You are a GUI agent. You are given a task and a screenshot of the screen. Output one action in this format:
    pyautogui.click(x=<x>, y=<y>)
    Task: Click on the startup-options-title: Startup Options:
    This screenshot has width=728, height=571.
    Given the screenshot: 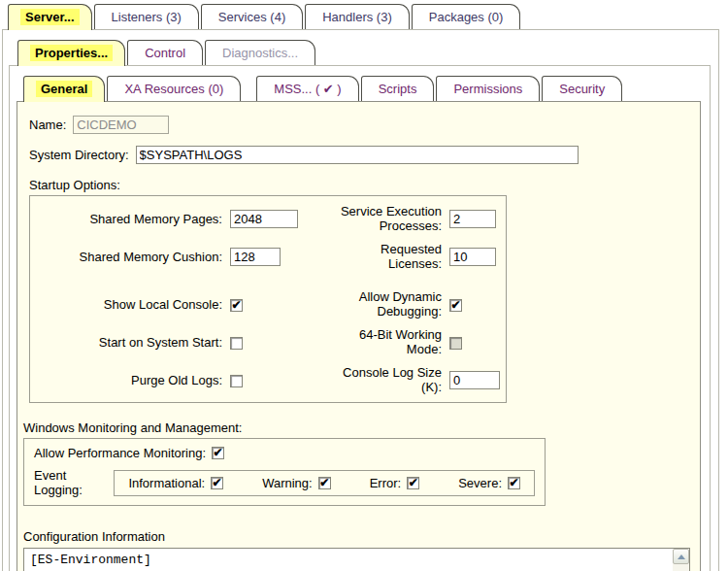 What is the action you would take?
    pyautogui.click(x=361, y=185)
    